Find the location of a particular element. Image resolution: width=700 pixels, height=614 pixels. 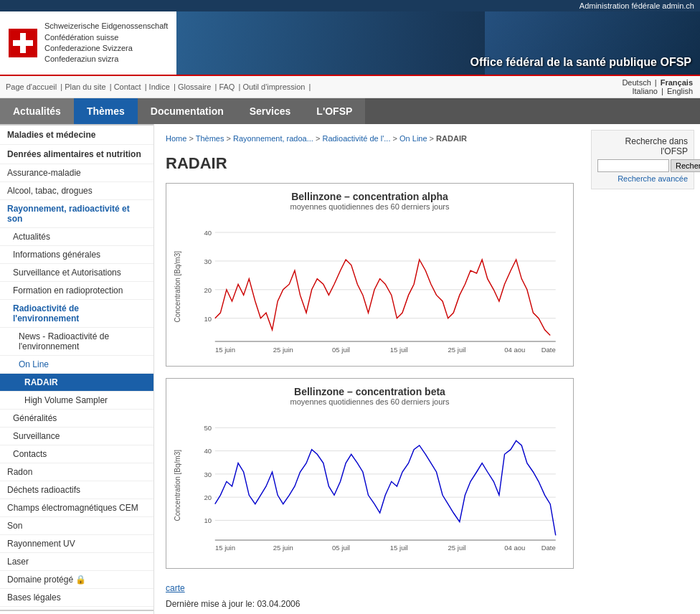

header-left: Schweizerische Eidgenossenschaft Confédé… is located at coordinates (88, 43).